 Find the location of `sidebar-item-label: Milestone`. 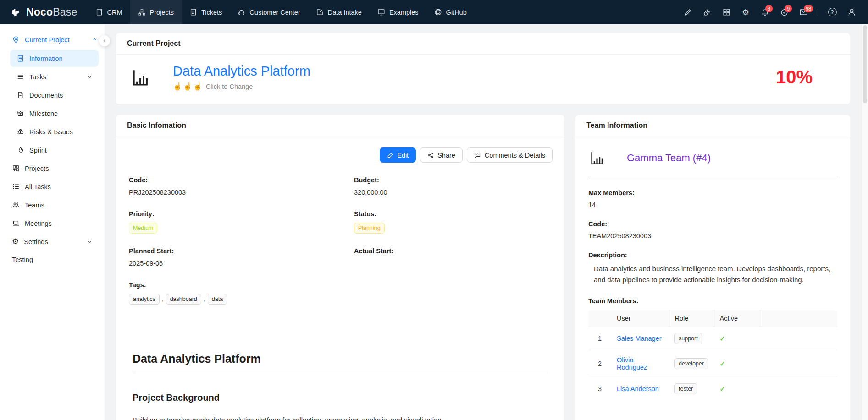

sidebar-item-label: Milestone is located at coordinates (44, 114).